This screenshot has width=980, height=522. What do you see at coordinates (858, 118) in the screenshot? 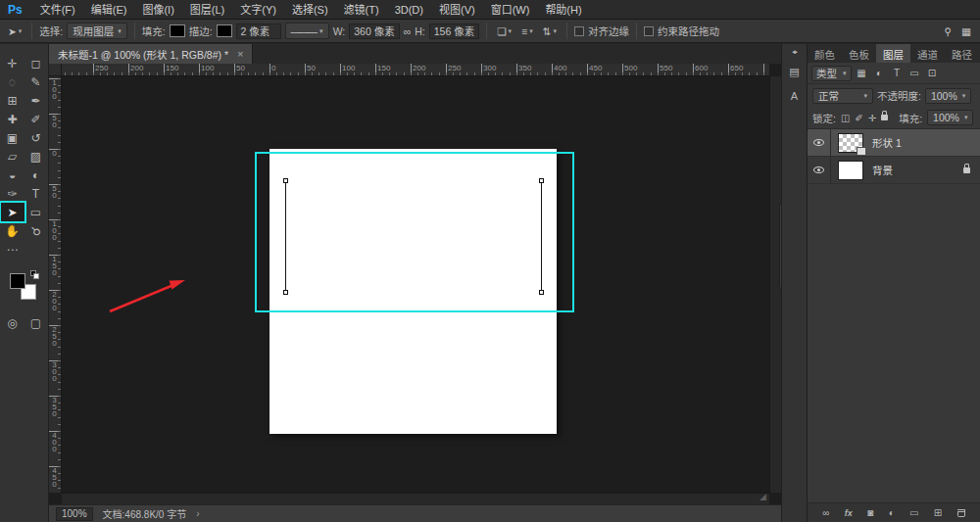
I see `lock-pixels-icon: ✐` at bounding box center [858, 118].